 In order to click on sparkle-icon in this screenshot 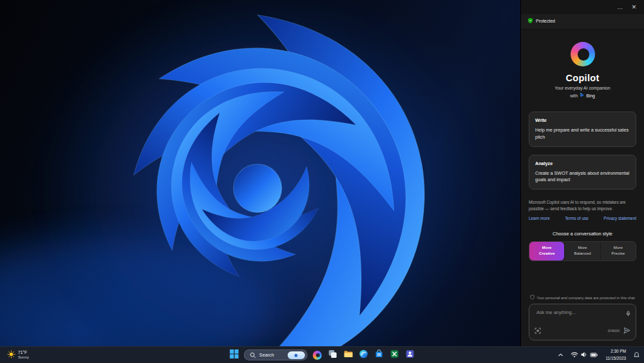, I will do `click(296, 355)`.